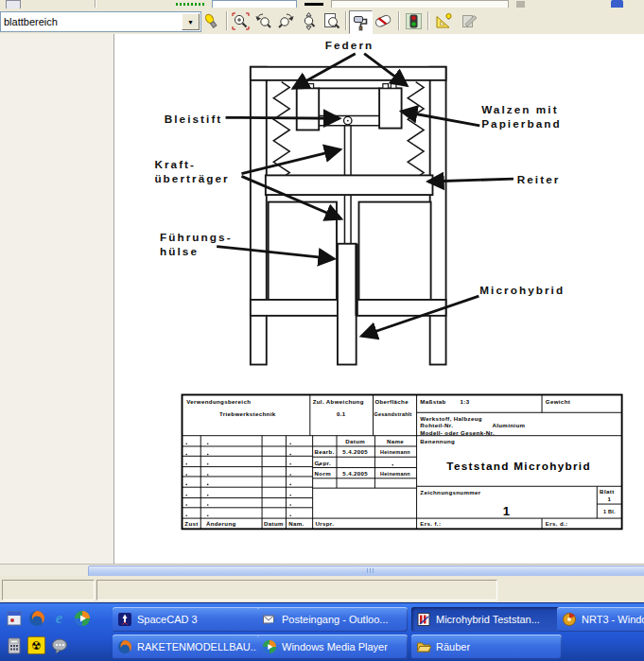 The height and width of the screenshot is (661, 644). Describe the element at coordinates (212, 21) in the screenshot. I see `lamp-icon` at that location.